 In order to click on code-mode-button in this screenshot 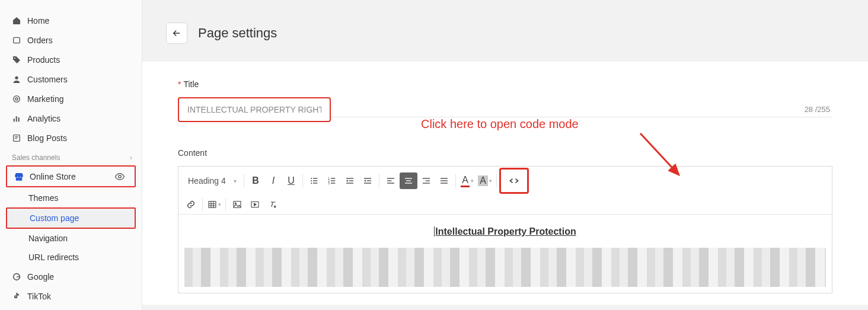, I will do `click(514, 181)`.